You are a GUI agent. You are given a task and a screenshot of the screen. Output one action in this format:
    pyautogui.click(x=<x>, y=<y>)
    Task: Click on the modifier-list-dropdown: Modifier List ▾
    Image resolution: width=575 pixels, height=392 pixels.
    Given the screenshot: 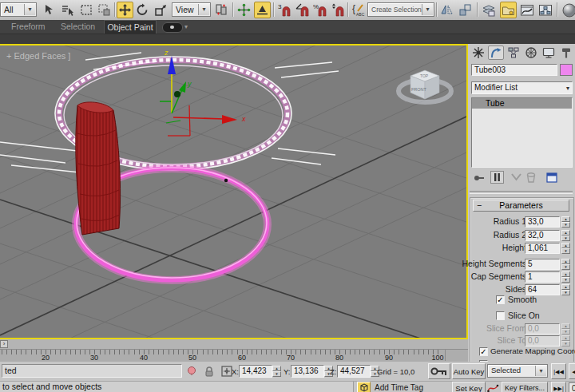 What is the action you would take?
    pyautogui.click(x=522, y=88)
    